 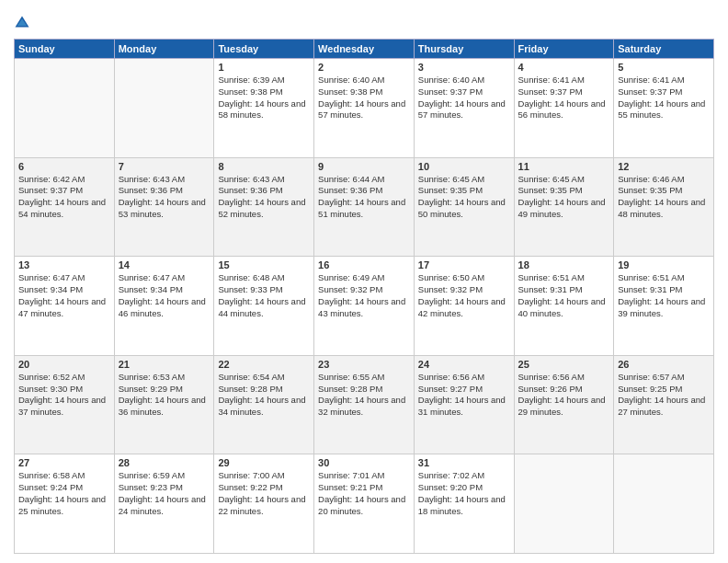 What do you see at coordinates (162, 307) in the screenshot?
I see `daylight-text: Daylight: 14 hours and 46 minutes.` at bounding box center [162, 307].